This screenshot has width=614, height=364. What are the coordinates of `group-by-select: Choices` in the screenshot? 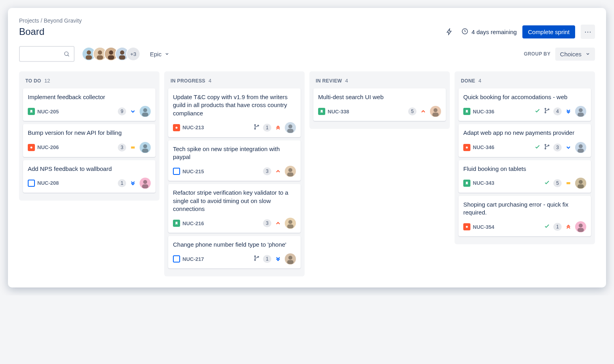 It's located at (575, 54).